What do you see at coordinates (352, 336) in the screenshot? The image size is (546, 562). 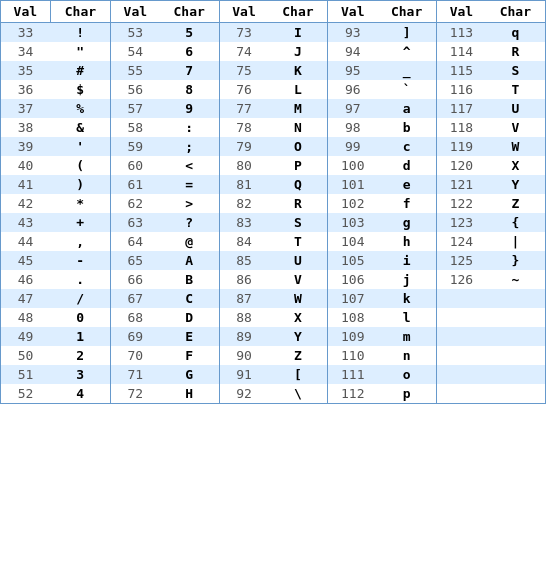 I see `cell-val-16-3: 109` at bounding box center [352, 336].